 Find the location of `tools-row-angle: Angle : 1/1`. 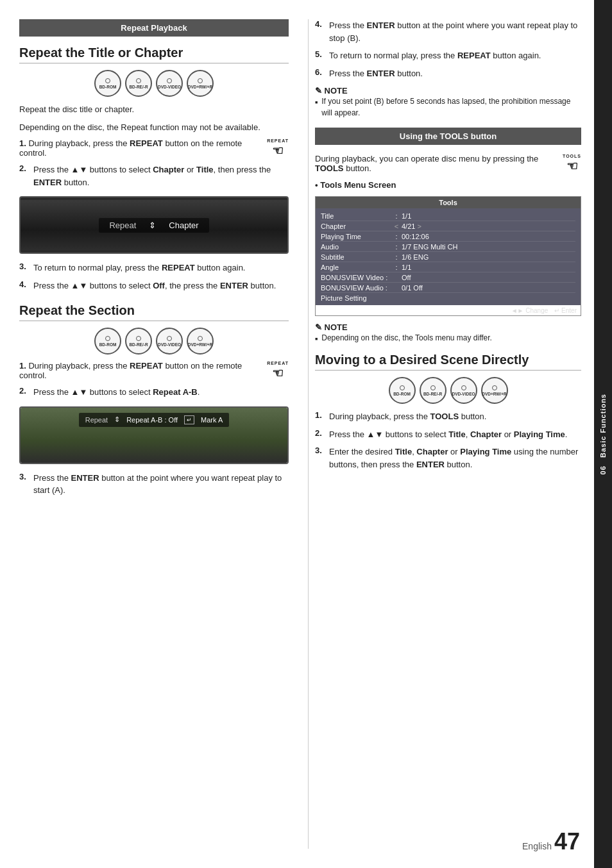

tools-row-angle: Angle : 1/1 is located at coordinates (448, 267).